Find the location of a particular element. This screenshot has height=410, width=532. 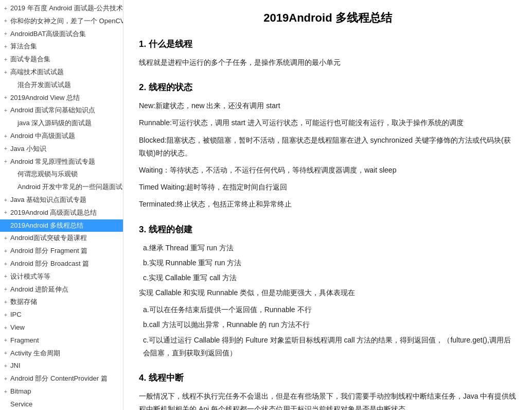

sidebar-item-item-21: +Android 部分 Broadcast 篇 is located at coordinates (62, 264).